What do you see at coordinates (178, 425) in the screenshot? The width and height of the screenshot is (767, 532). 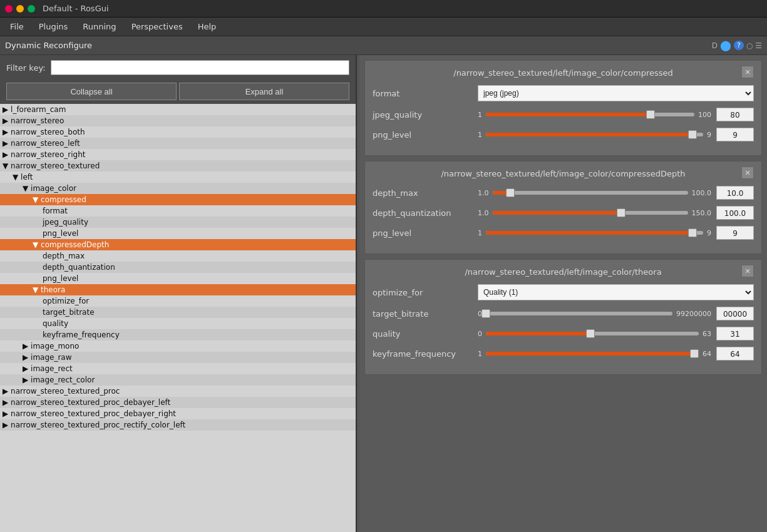 I see `tree-item: ▶ narrow_stereo_textured_proc_rectify_co…` at bounding box center [178, 425].